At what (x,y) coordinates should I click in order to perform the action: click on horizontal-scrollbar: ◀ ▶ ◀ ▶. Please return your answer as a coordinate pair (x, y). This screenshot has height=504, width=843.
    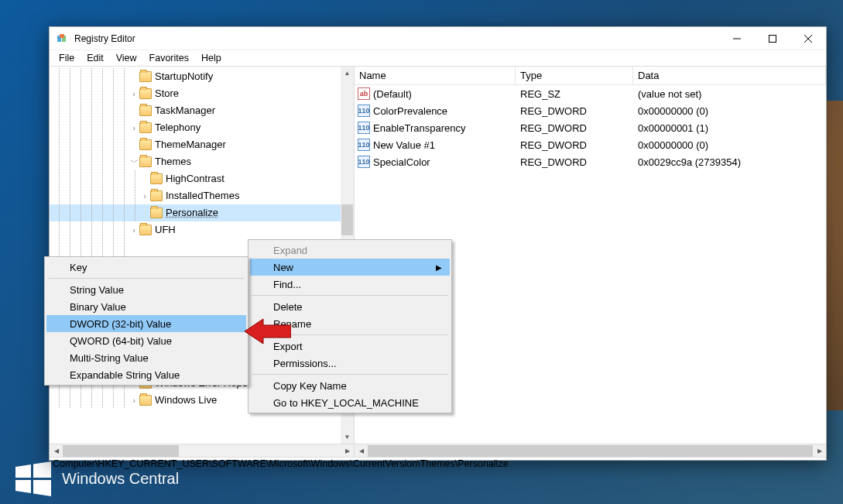
    Looking at the image, I should click on (438, 451).